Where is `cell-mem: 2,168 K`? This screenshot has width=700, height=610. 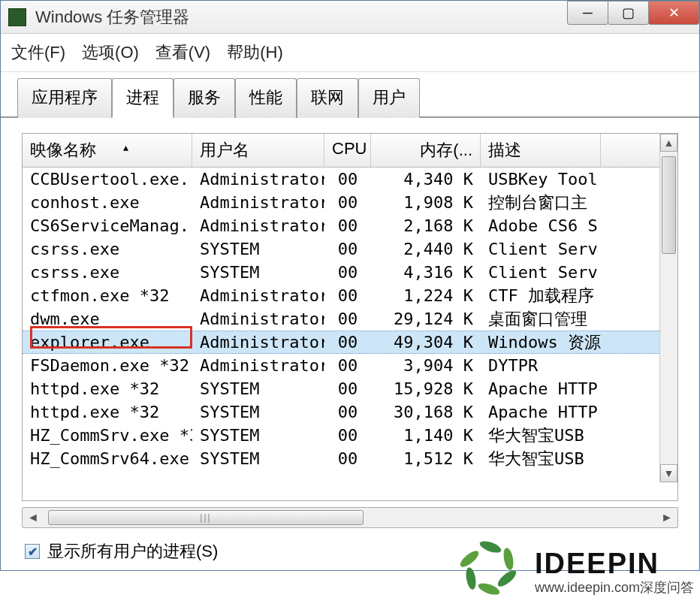
cell-mem: 2,168 K is located at coordinates (426, 225).